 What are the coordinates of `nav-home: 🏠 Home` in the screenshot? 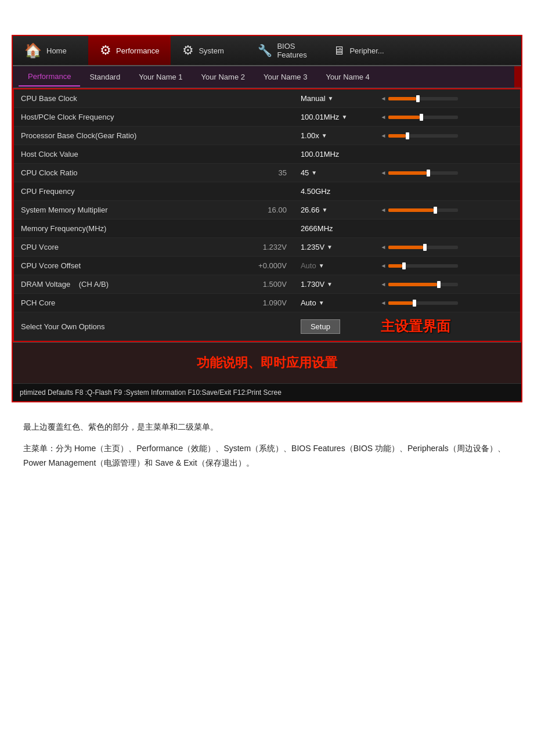 It's located at (50, 51).